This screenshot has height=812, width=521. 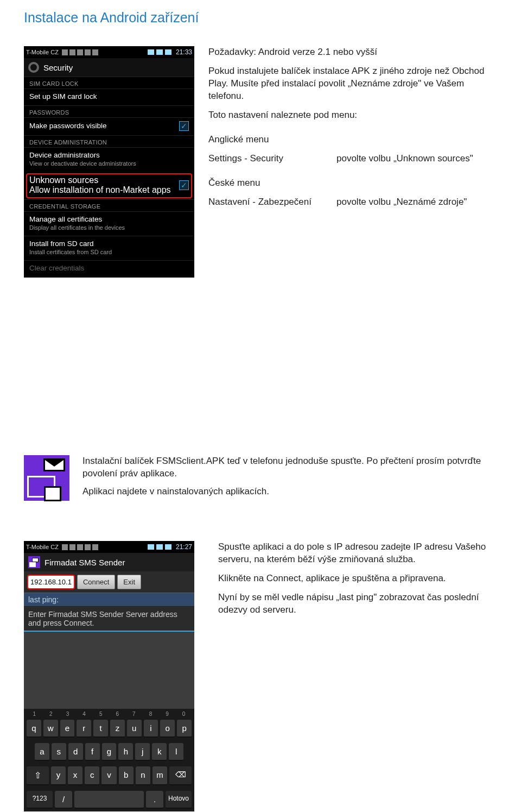 I want to click on row-clear-credentials: Clear credentials, so click(x=109, y=268).